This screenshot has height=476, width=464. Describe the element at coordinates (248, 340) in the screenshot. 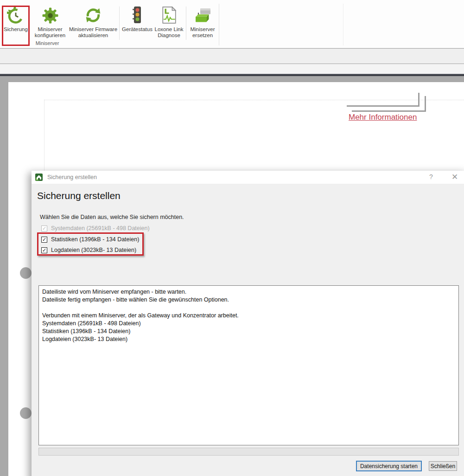

I see `log-line: Logdateien (3023kB- 13 Dateien)` at that location.